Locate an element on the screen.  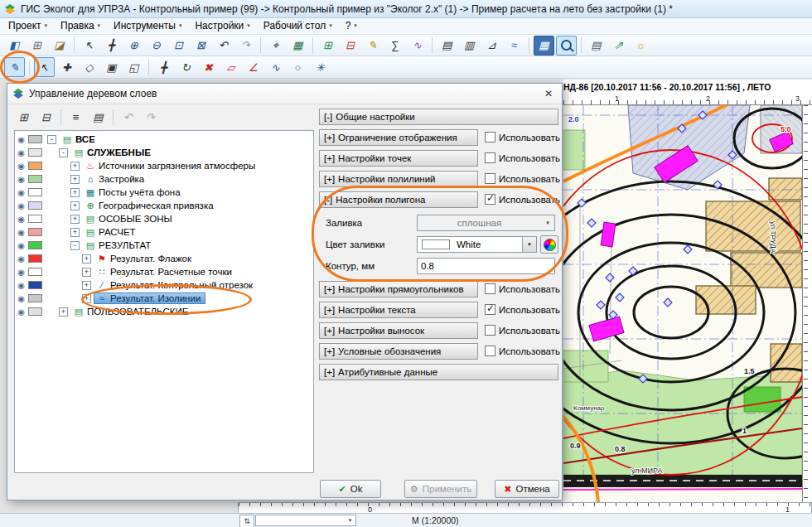
menu-tools: Инструменты▾ is located at coordinates (147, 27).